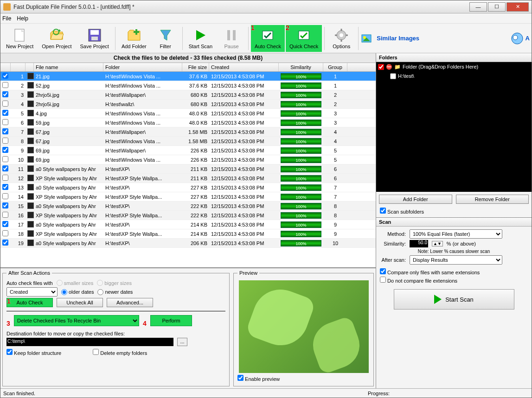 This screenshot has width=532, height=398. Describe the element at coordinates (77, 292) in the screenshot. I see `older-dates-radio: older dates` at that location.